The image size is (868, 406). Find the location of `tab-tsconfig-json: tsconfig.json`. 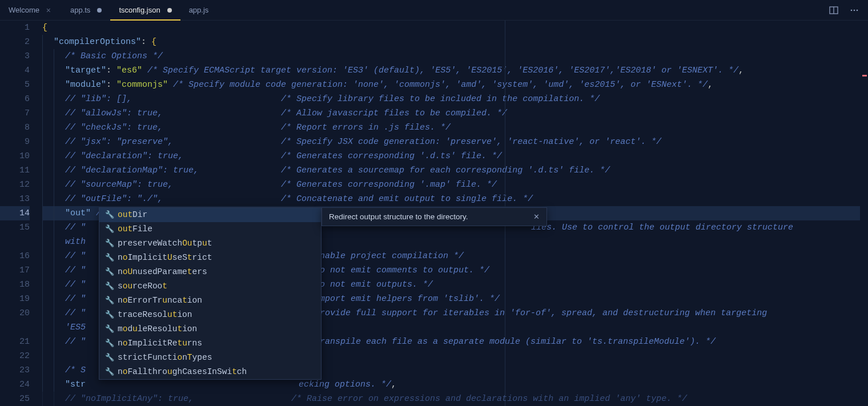

tab-tsconfig-json: tsconfig.json is located at coordinates (145, 10).